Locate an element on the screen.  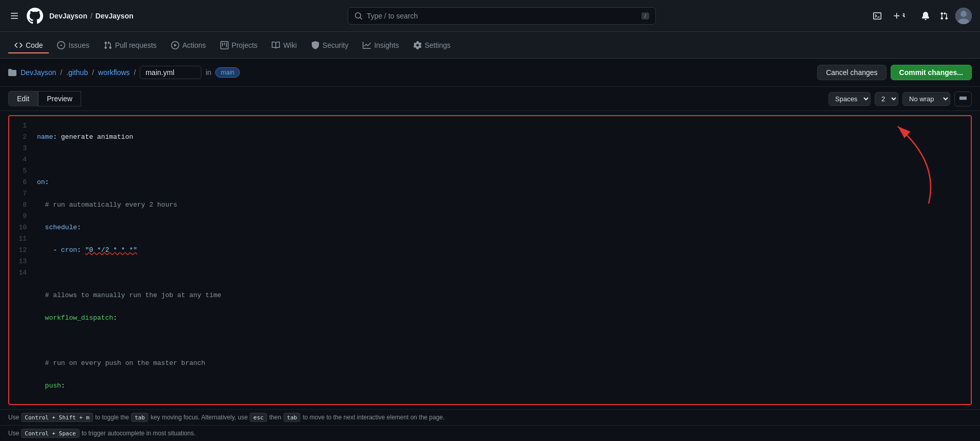
file-path-bar: DevJayson / .github / workflows / in mai… is located at coordinates (490, 73).